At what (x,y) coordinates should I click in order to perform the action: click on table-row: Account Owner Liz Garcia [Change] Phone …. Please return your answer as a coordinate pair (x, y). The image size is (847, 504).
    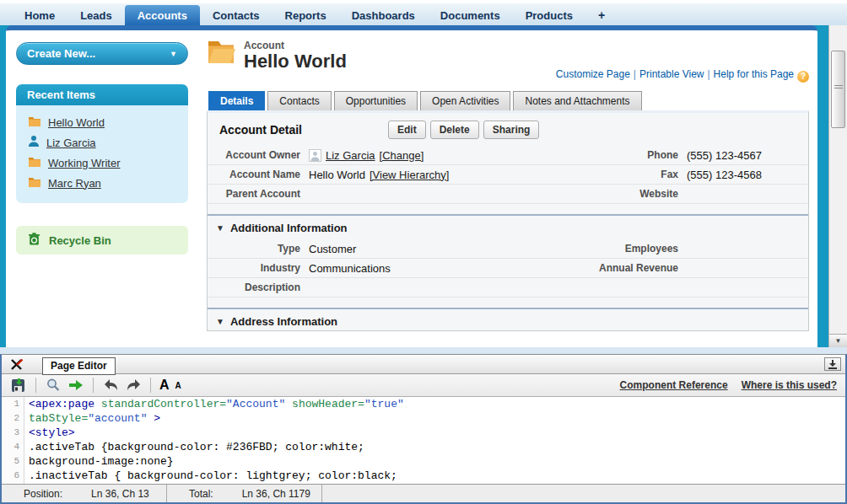
    Looking at the image, I should click on (508, 155).